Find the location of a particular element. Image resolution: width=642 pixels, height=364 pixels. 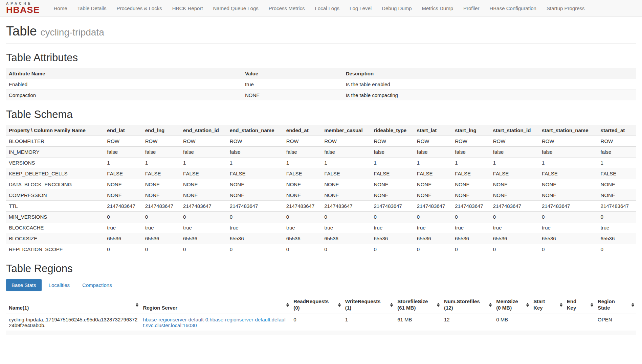

schema-heading: Table Schema is located at coordinates (321, 115).